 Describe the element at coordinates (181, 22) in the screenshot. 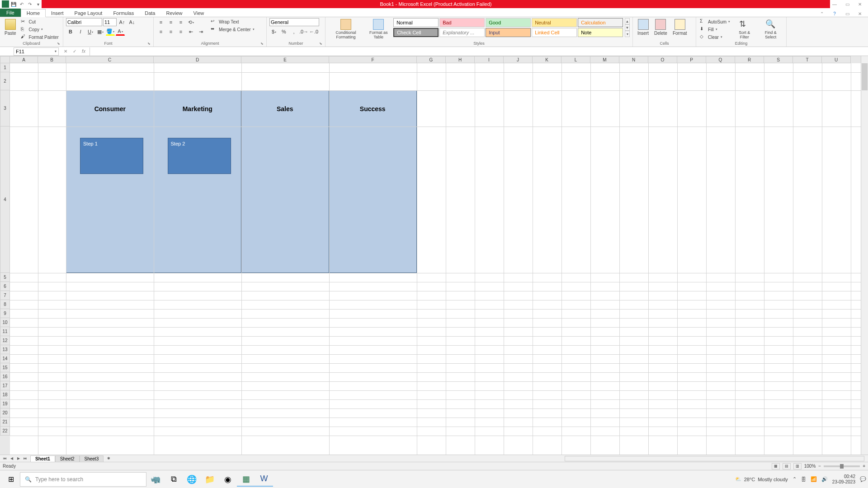

I see `align-bottom-icon: ≡` at that location.